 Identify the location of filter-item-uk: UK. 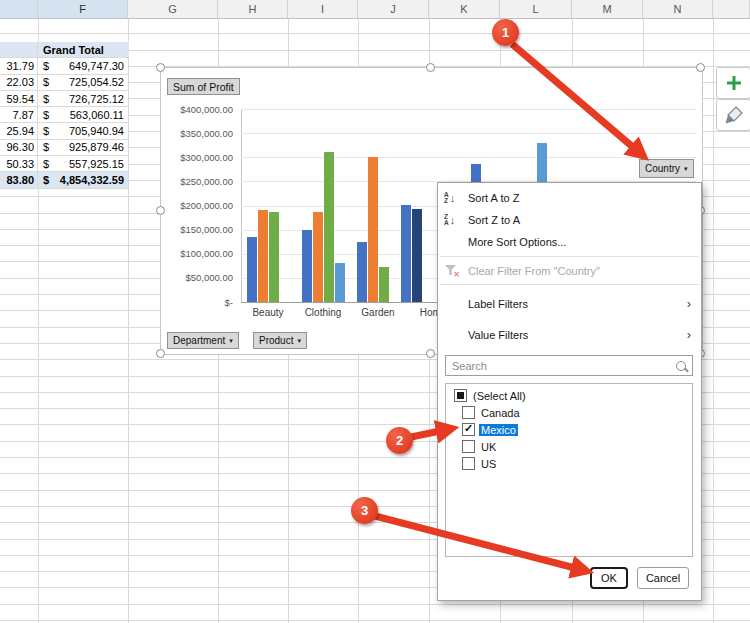
(569, 446).